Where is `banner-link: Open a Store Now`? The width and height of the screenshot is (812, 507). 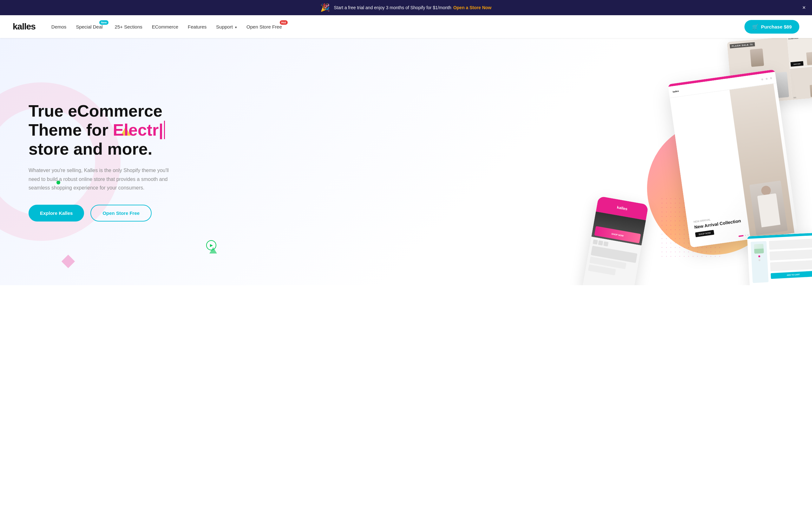
banner-link: Open a Store Now is located at coordinates (472, 7).